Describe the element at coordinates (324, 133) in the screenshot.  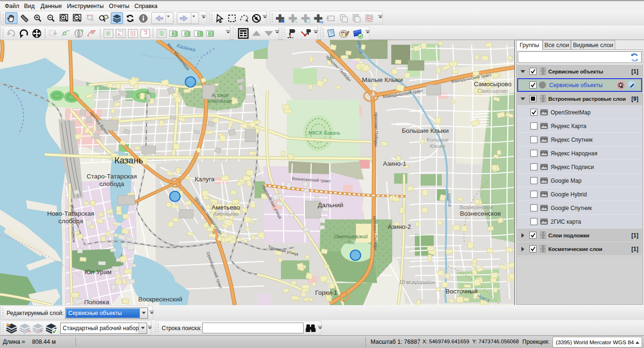
I see `svg-text: МКСК Казань` at that location.